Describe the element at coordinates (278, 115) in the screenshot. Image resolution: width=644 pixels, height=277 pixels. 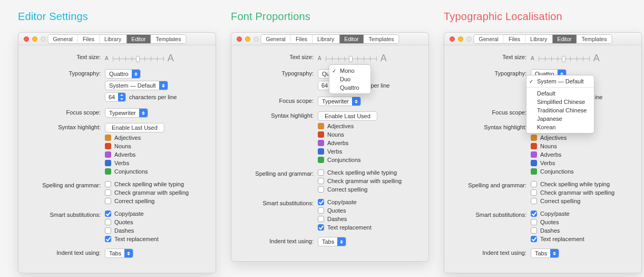
I see `row-label: Syntax highlight:` at that location.